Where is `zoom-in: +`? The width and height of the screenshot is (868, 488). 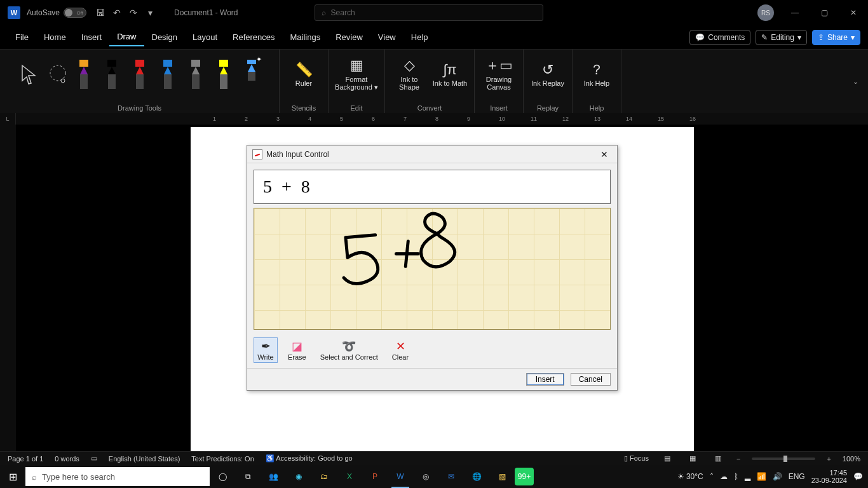
zoom-in: + is located at coordinates (829, 459).